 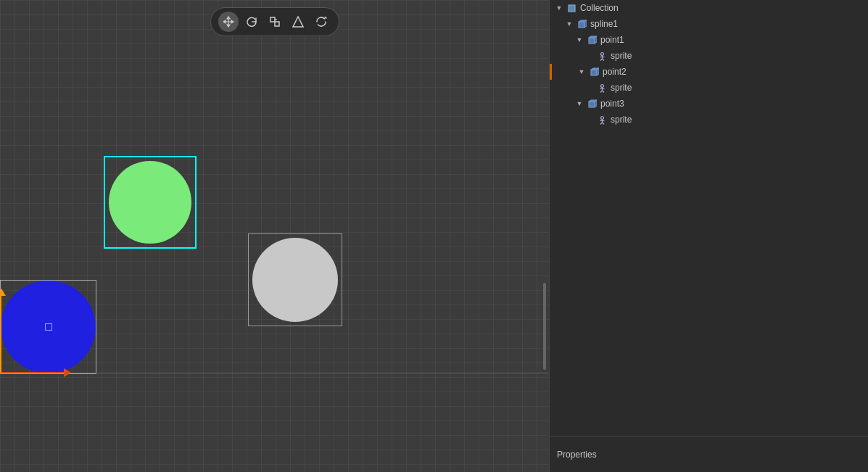 I want to click on tree-label-sprite_1: sprite, so click(x=621, y=56).